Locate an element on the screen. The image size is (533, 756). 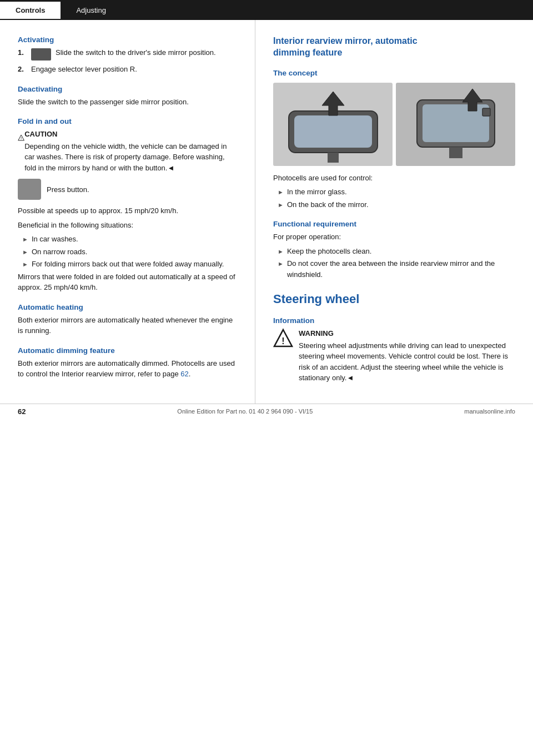
auto-heating-text: Both exterior mirrors are automatically … is located at coordinates (128, 325).